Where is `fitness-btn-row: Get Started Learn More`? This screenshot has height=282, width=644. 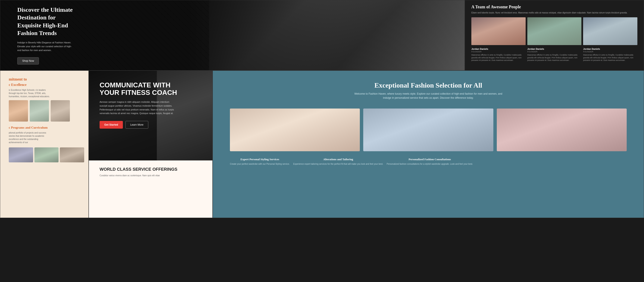
fitness-btn-row: Get Started Learn More is located at coordinates (150, 125).